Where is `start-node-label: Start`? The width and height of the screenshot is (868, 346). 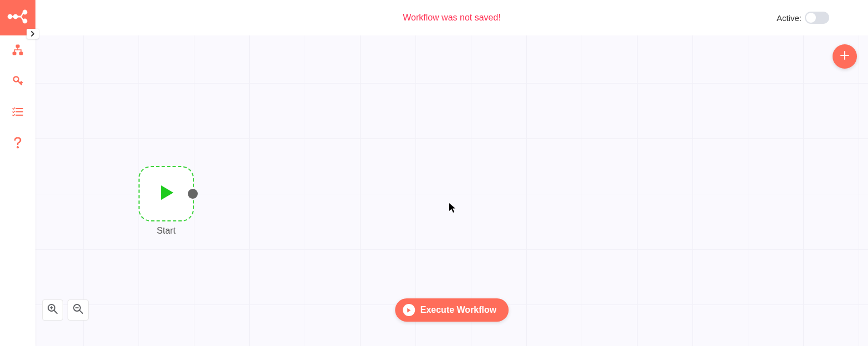 start-node-label: Start is located at coordinates (166, 231).